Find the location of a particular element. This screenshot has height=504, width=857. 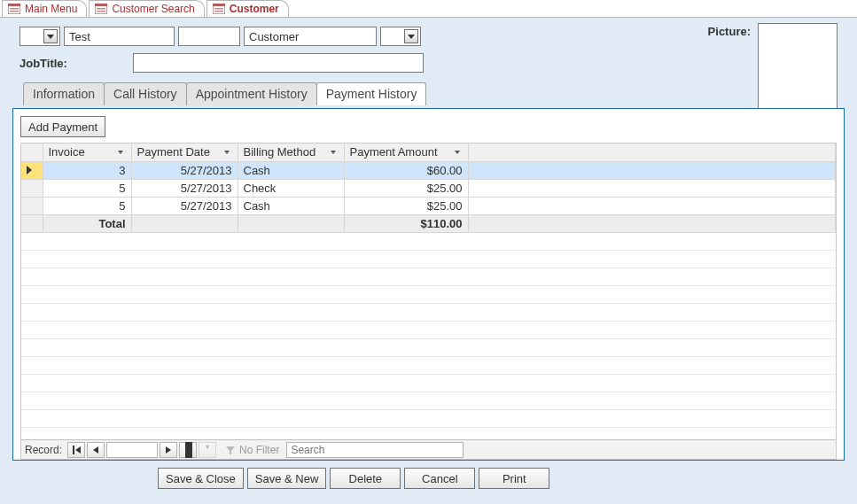

first-name-field: Test is located at coordinates (119, 36).